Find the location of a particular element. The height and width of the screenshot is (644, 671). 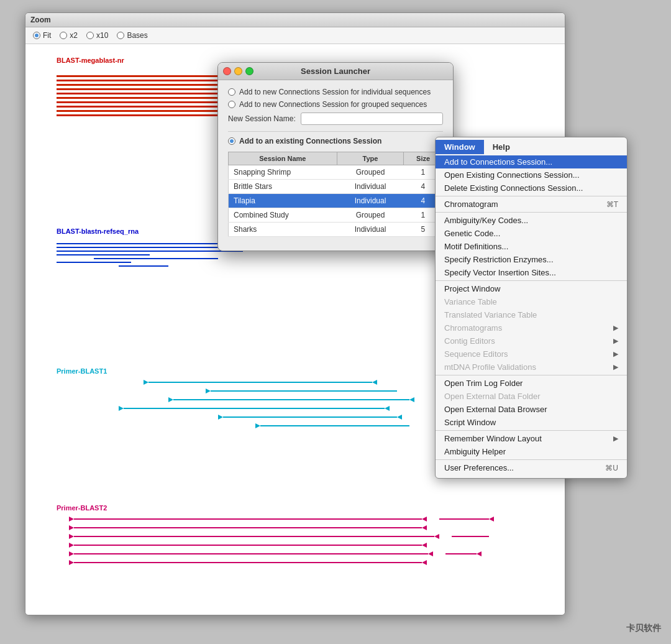

existing-radio is located at coordinates (232, 141).